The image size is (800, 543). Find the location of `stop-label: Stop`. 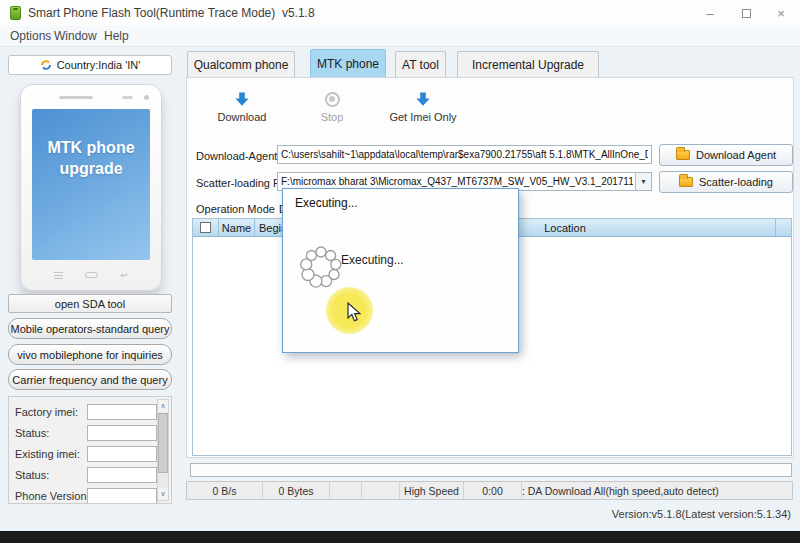

stop-label: Stop is located at coordinates (332, 117).